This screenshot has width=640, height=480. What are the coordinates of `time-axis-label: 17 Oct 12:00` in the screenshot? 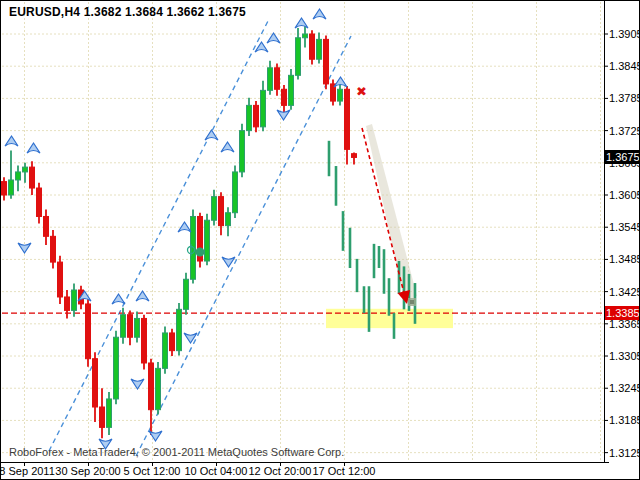 It's located at (344, 471).